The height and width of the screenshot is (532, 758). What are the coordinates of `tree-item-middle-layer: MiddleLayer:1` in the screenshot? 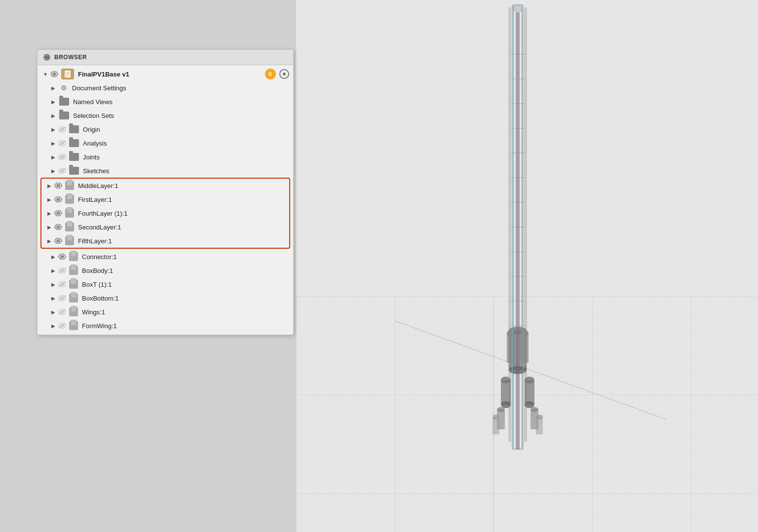 It's located at (165, 186).